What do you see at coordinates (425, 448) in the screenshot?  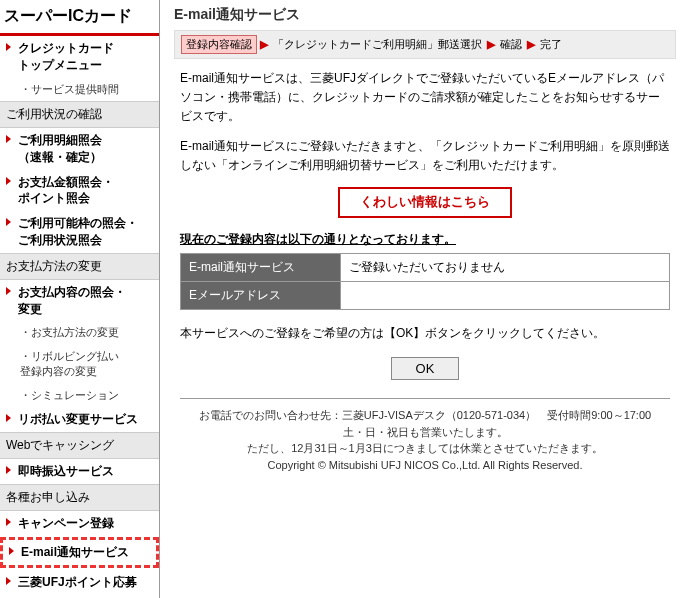 I see `footer-holiday: ただし、12月31日～1月3日につきましては休業とさせていただきます。` at bounding box center [425, 448].